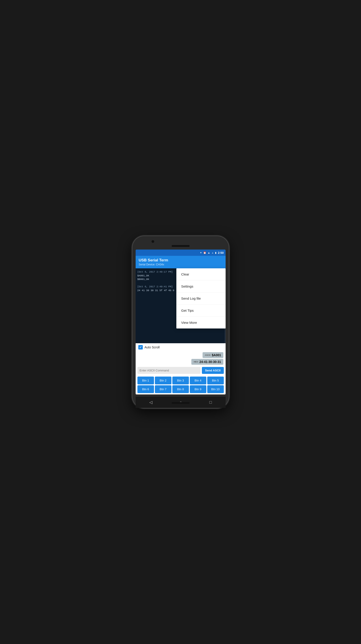 The image size is (361, 644). Describe the element at coordinates (151, 402) in the screenshot. I see `back-icon: ◁` at that location.